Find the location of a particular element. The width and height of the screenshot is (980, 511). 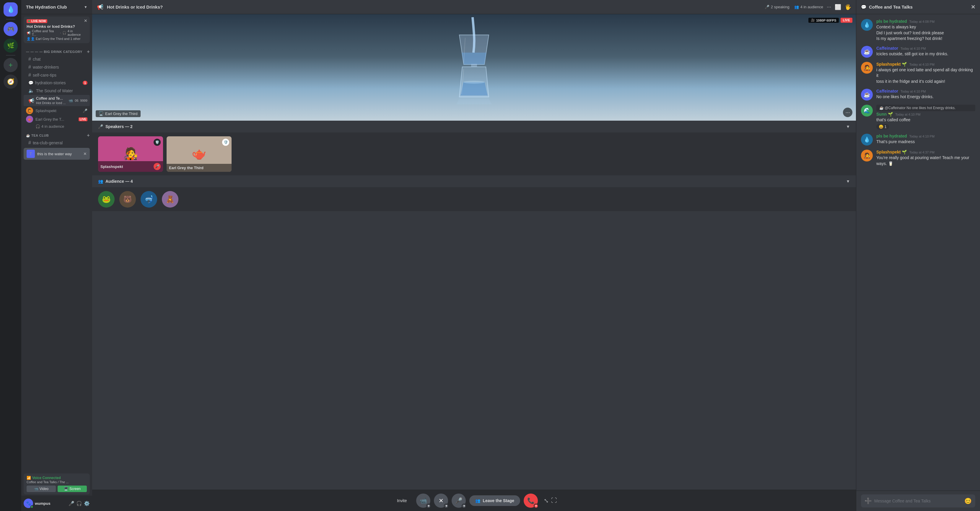

invite-button: Invite is located at coordinates (402, 501).